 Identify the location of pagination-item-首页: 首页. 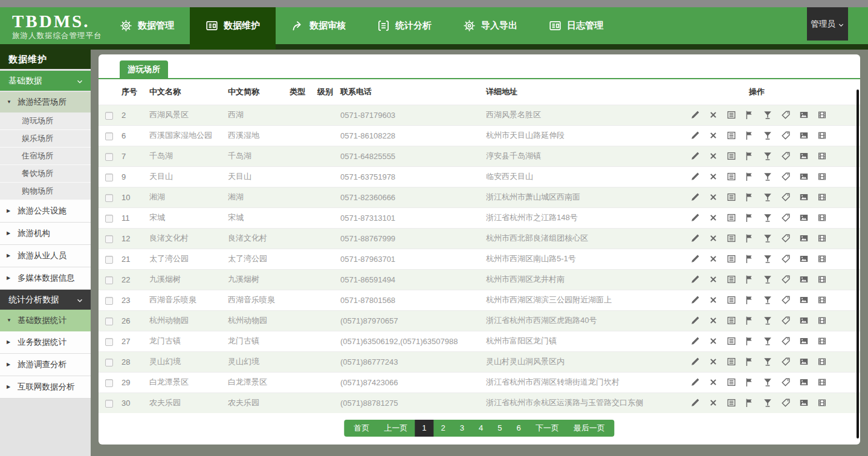
(360, 428).